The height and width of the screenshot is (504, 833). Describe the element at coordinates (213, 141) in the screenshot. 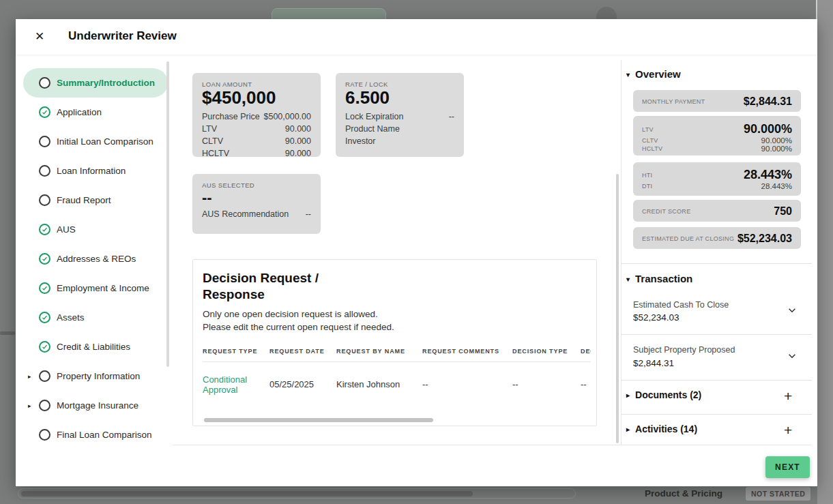

I see `row-label: CLTV` at that location.